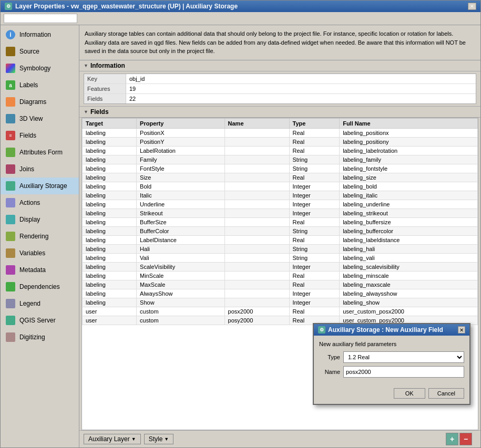 This screenshot has height=448, width=481. Describe the element at coordinates (409, 311) in the screenshot. I see `table-cell: user_custom_posx2000` at that location.